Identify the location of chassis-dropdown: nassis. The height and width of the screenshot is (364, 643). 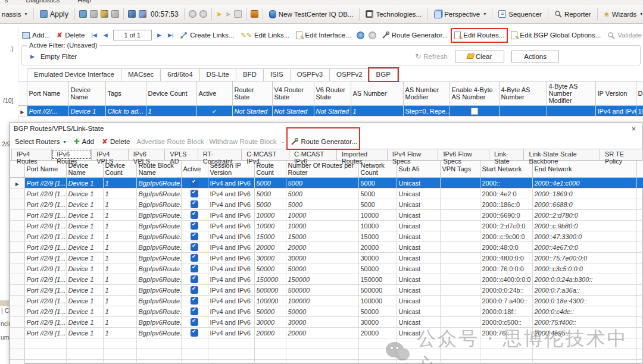
(14, 14).